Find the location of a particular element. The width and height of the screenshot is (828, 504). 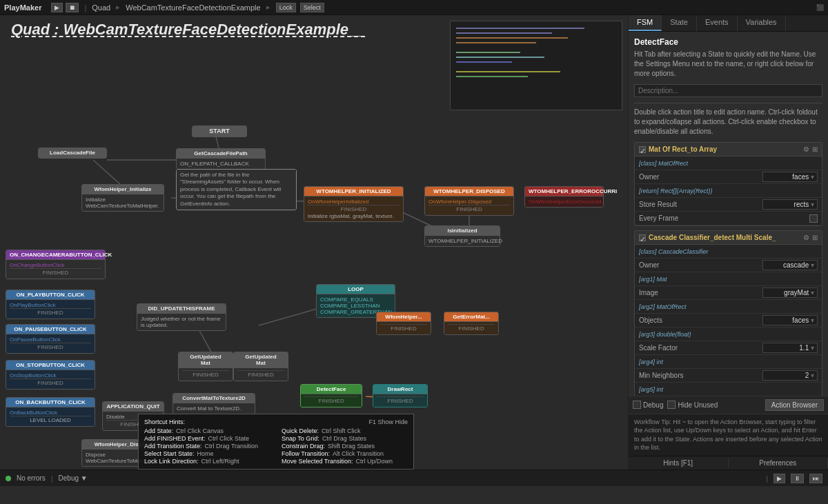

action1-checkbox: ✓ is located at coordinates (642, 150).